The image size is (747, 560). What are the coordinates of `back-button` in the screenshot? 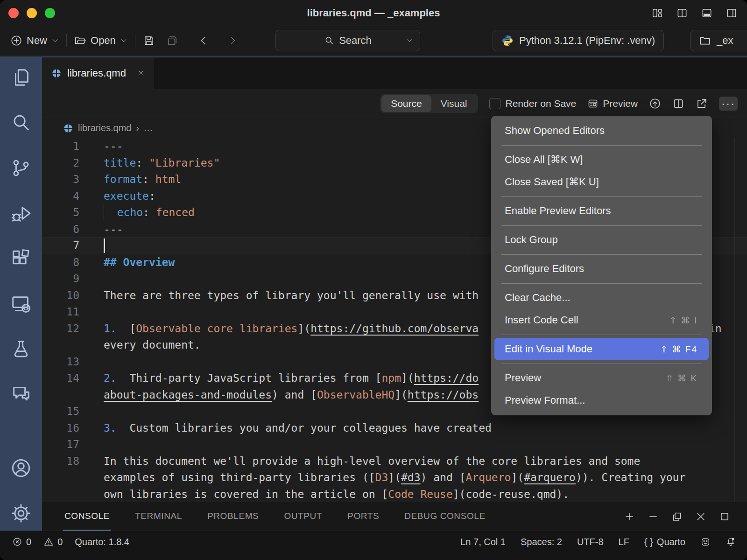 It's located at (204, 41).